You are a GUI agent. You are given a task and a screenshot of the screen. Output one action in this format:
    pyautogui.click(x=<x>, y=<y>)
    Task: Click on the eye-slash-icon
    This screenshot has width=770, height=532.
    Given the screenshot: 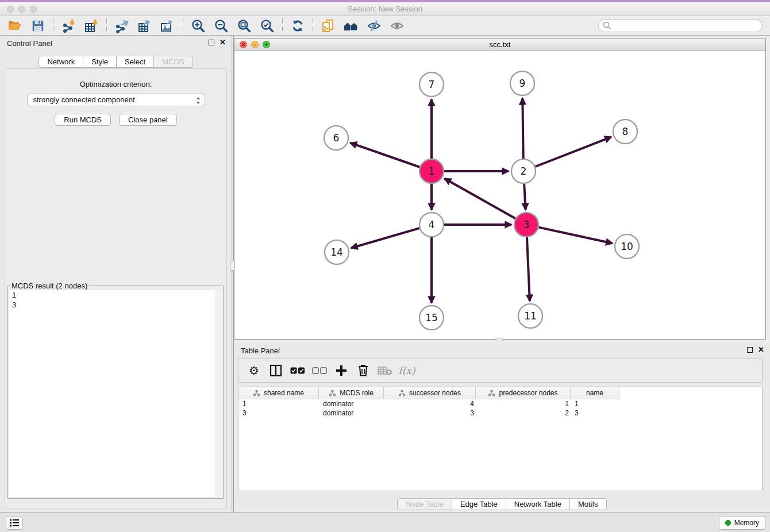 What is the action you would take?
    pyautogui.click(x=374, y=26)
    